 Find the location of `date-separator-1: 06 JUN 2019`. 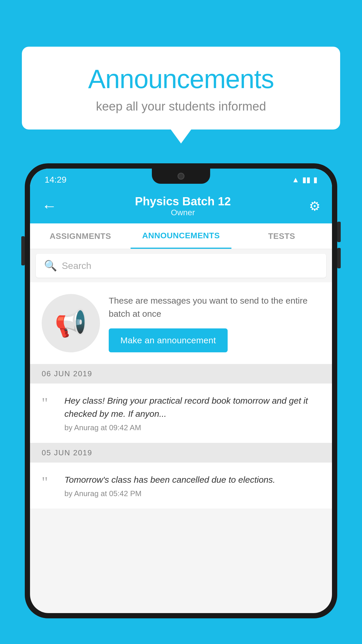

date-separator-1: 06 JUN 2019 is located at coordinates (181, 374).